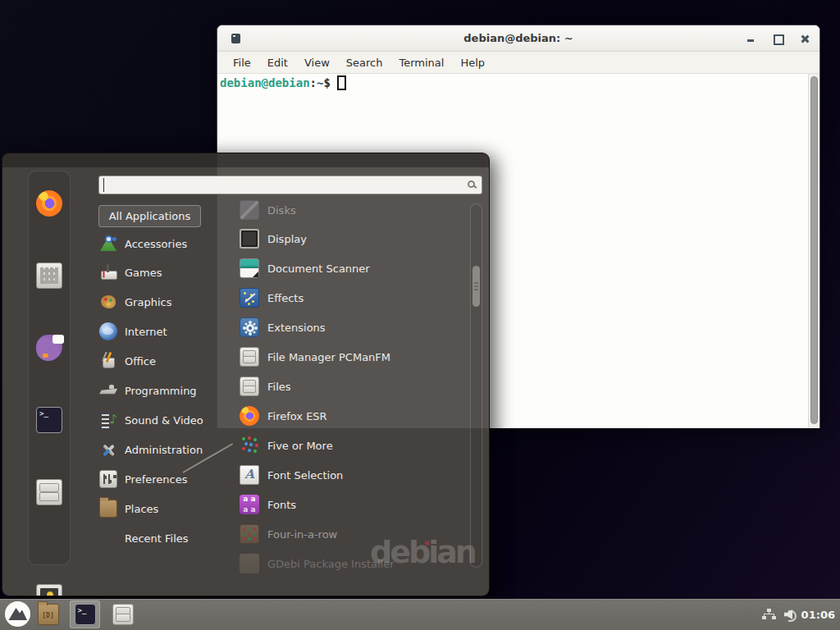 Image resolution: width=840 pixels, height=630 pixels. What do you see at coordinates (161, 479) in the screenshot?
I see `category-preferences: Preferences` at bounding box center [161, 479].